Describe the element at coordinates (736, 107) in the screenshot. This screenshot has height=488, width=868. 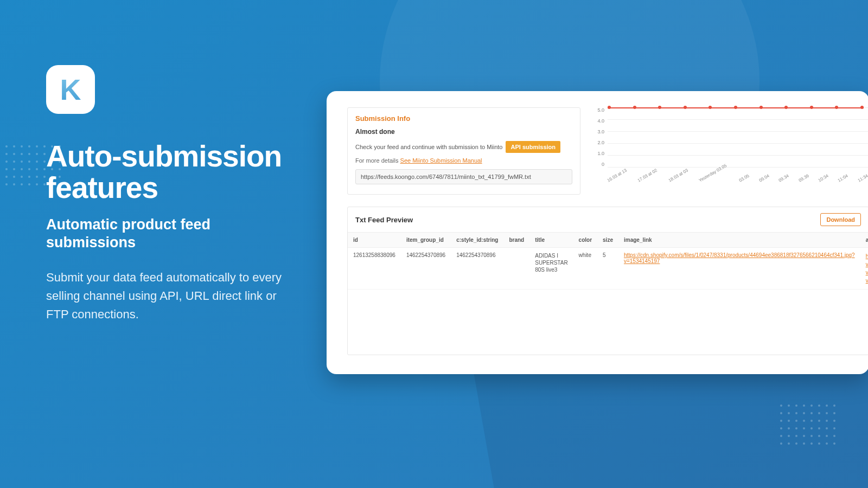
I see `chart-series-points` at that location.